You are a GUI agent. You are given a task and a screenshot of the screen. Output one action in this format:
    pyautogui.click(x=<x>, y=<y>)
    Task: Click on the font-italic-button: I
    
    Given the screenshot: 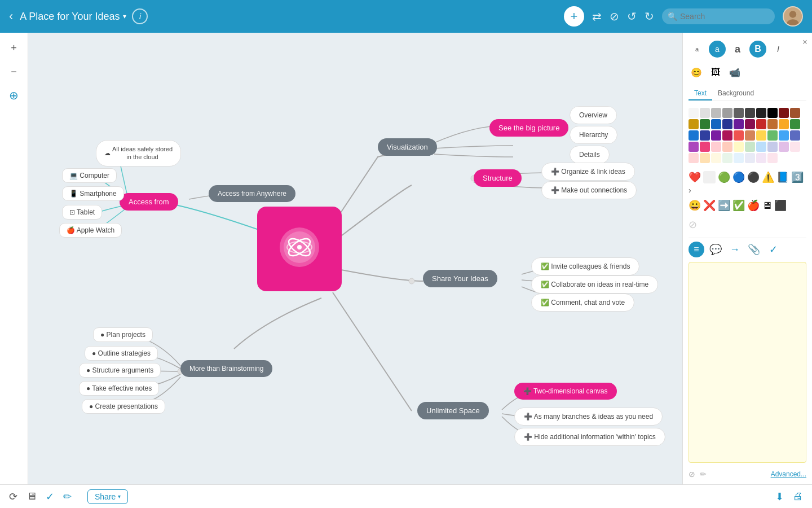 What is the action you would take?
    pyautogui.click(x=778, y=49)
    